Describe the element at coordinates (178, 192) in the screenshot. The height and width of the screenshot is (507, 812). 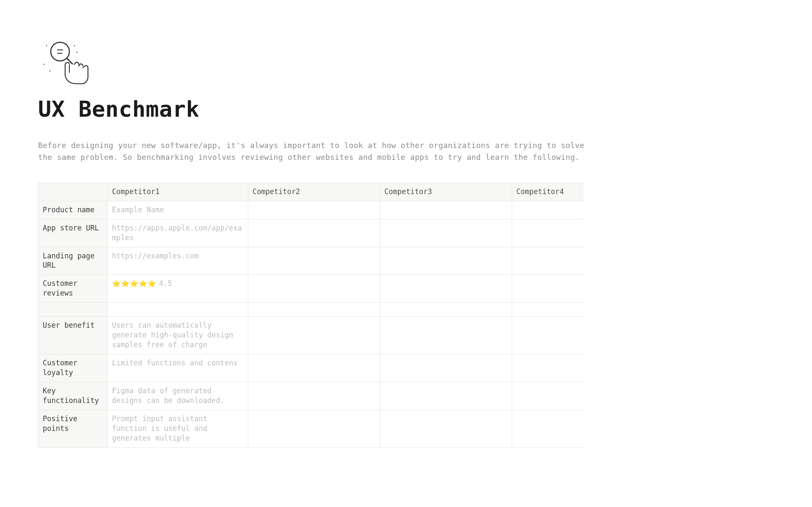
I see `header-competitor1: Competitor1` at that location.